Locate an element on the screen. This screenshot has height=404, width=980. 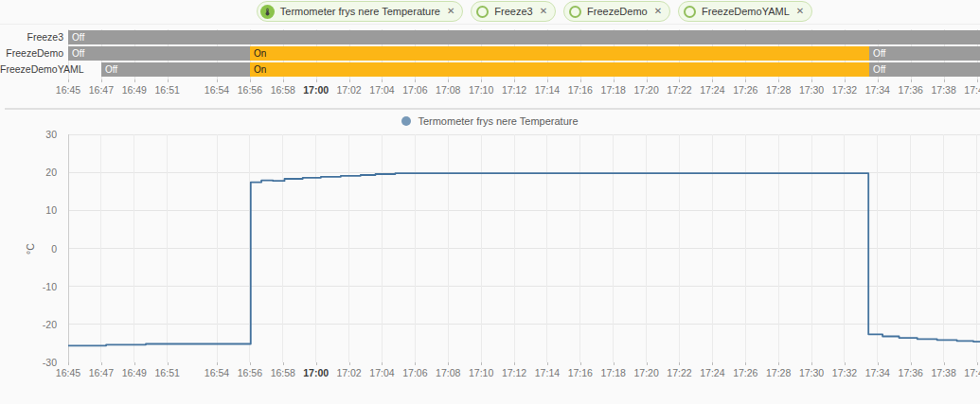
axis-tick-label: 17:04 is located at coordinates (382, 373).